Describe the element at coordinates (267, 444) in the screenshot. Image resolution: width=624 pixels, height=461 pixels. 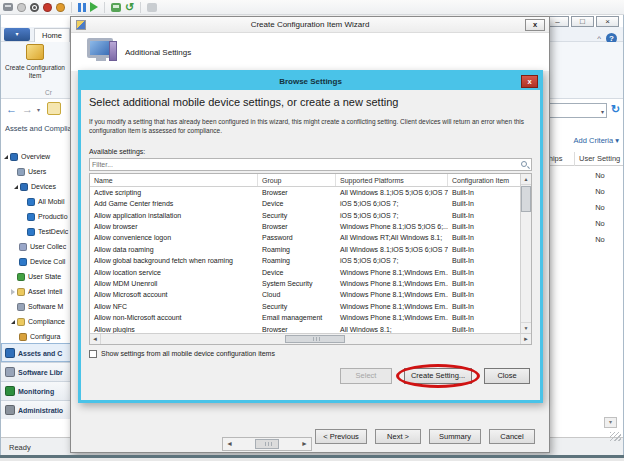
I see `vm-scrollbar-thumb` at that location.